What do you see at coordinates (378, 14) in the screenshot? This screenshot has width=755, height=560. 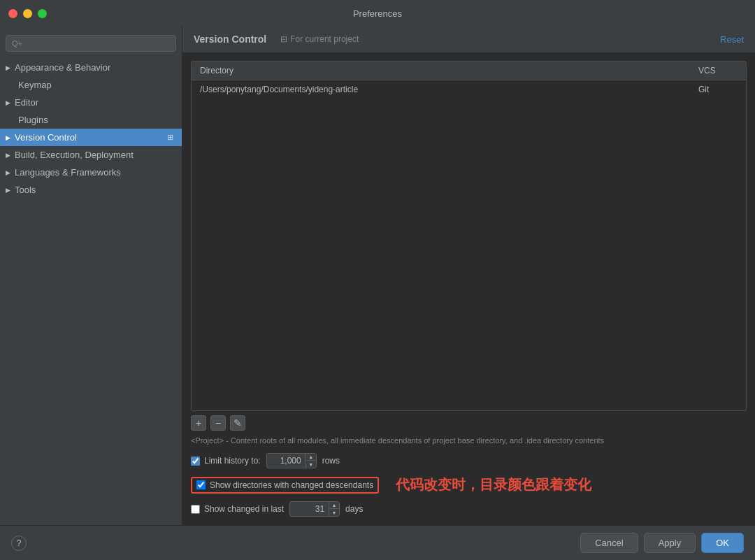 I see `window-title: Preferences` at bounding box center [378, 14].